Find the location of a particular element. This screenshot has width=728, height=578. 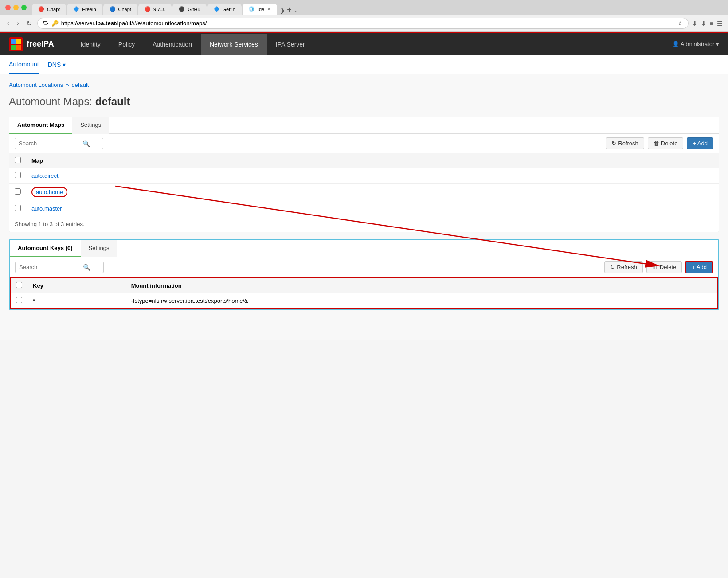

lock-icon: 🔑 is located at coordinates (55, 23).